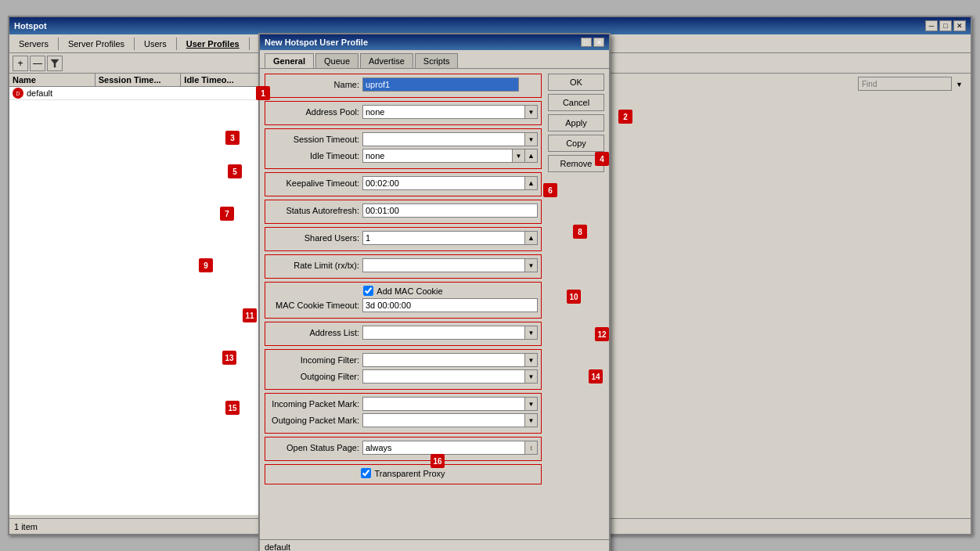 This screenshot has height=551, width=980. I want to click on badge-15: 15, so click(232, 408).